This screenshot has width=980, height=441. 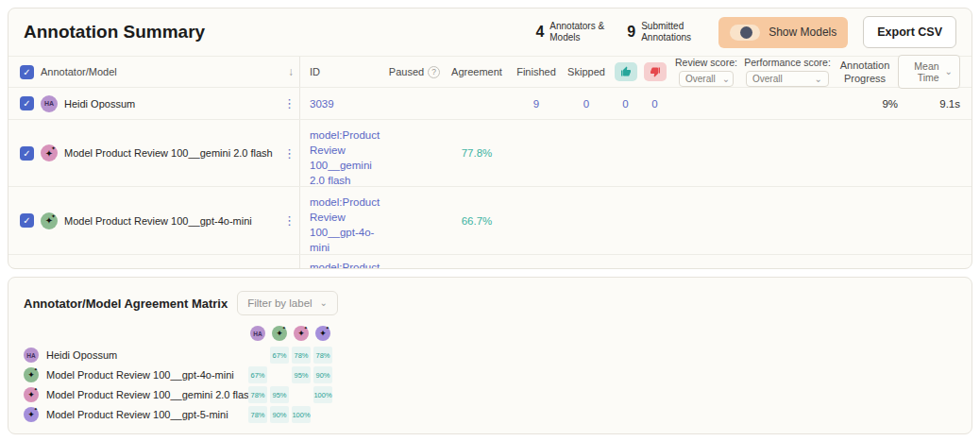 What do you see at coordinates (301, 415) in the screenshot?
I see `matrix-cell: 100%` at bounding box center [301, 415].